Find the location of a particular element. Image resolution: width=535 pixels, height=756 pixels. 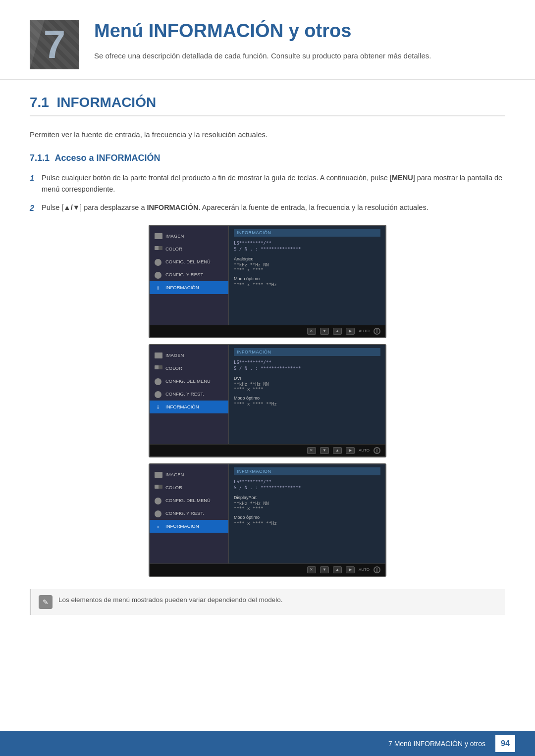

info-header-2: INFORMACIÓN is located at coordinates (307, 352).